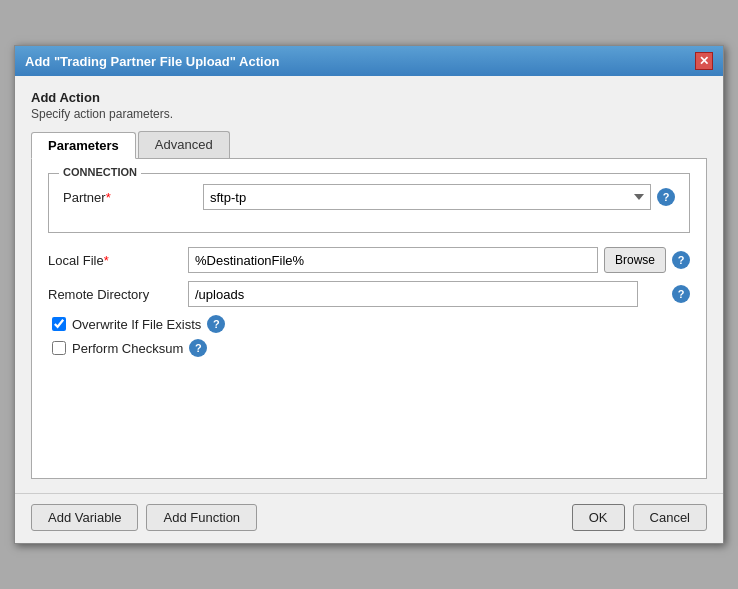  Describe the element at coordinates (369, 197) in the screenshot. I see `partner-row: Partner* sftp-tp ?` at that location.